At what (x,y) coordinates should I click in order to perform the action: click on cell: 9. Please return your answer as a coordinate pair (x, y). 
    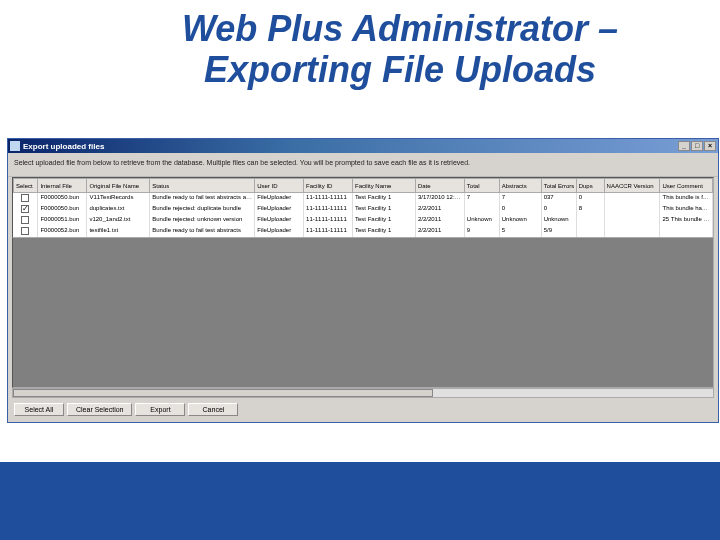
    Looking at the image, I should click on (482, 232).